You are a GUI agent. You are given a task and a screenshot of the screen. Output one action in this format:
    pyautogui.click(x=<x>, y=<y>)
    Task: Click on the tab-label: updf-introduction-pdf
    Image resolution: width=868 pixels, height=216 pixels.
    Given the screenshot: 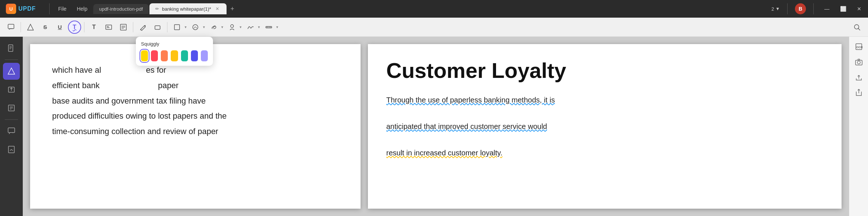 What is the action you would take?
    pyautogui.click(x=121, y=9)
    